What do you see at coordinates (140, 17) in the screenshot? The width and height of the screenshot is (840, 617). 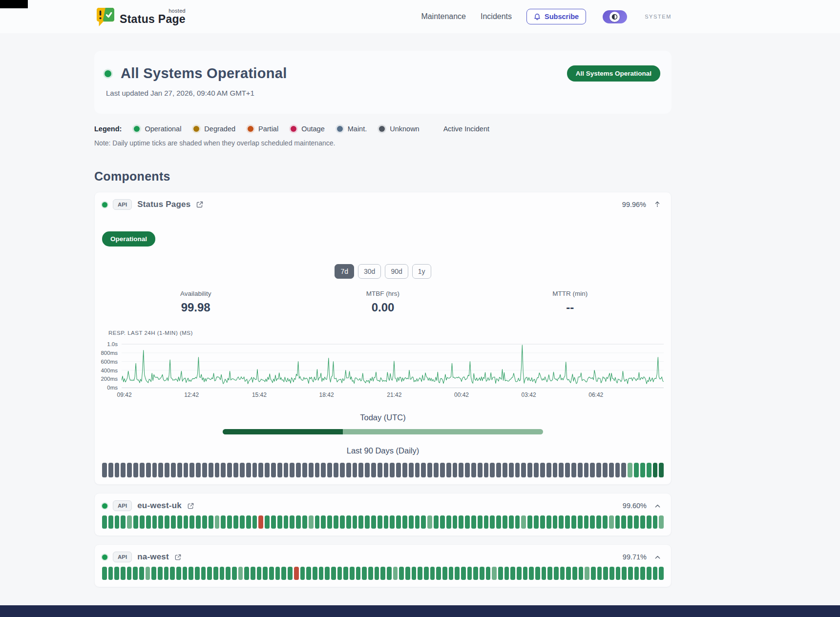 I see `app-logo: hosted Status Page` at bounding box center [140, 17].